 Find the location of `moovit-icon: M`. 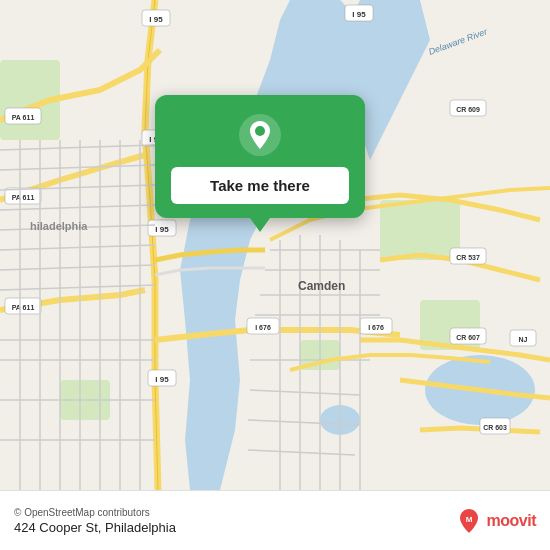

moovit-icon: M is located at coordinates (469, 521).